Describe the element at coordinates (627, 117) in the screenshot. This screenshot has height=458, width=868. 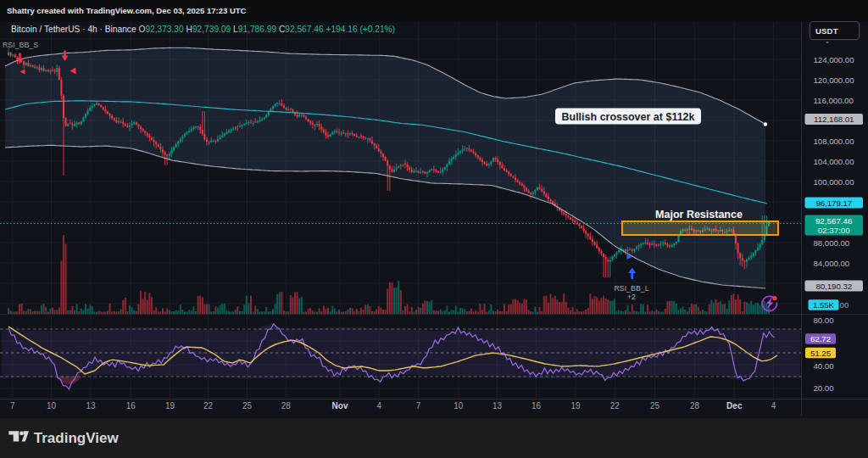
I see `svg-text: Bullish crossover at $112k` at that location.